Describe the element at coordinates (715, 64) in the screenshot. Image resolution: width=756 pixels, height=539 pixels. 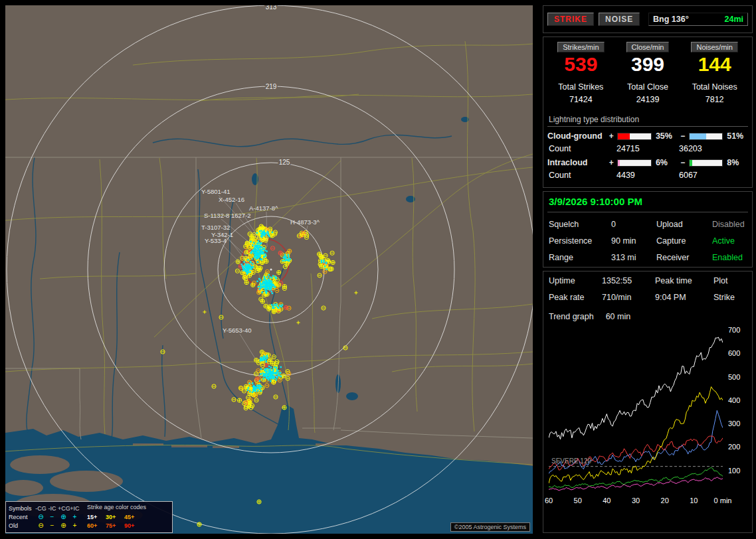
I see `noises-per-min-value: 144` at that location.